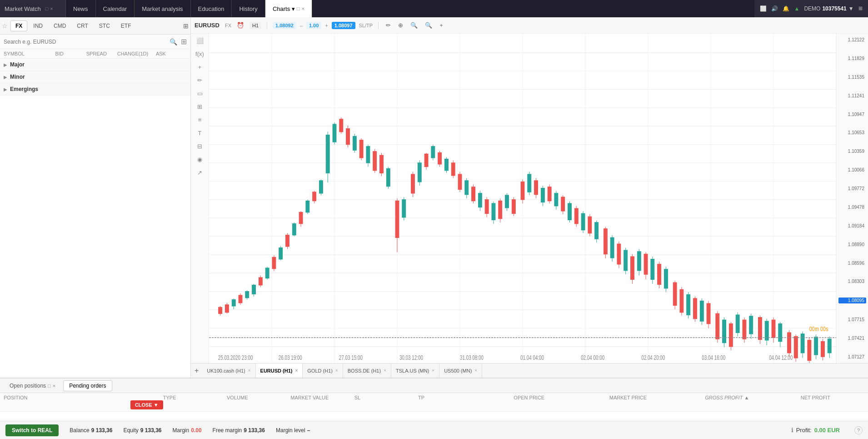 Image resolution: width=868 pixels, height=439 pixels. What do you see at coordinates (337, 370) in the screenshot?
I see `close-gold-tab-icon: ×` at bounding box center [337, 370].